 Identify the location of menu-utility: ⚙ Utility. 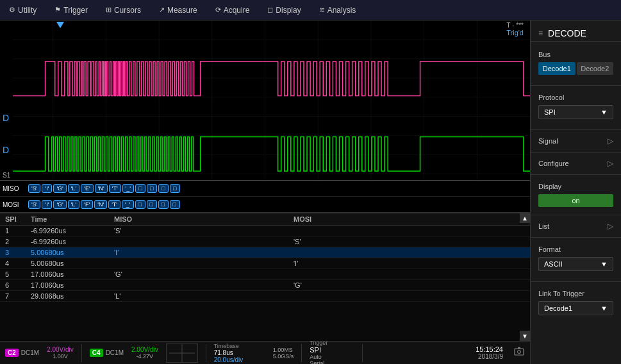
(23, 10).